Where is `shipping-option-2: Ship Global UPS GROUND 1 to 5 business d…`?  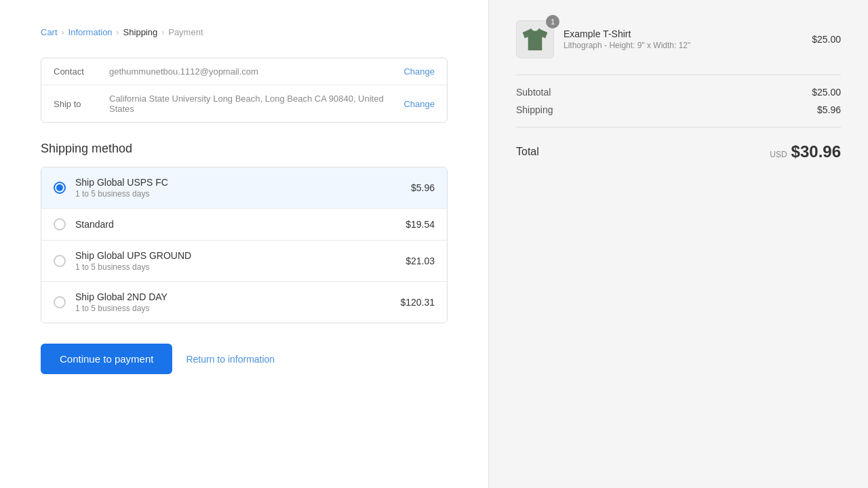
shipping-option-2: Ship Global UPS GROUND 1 to 5 business d… is located at coordinates (244, 260).